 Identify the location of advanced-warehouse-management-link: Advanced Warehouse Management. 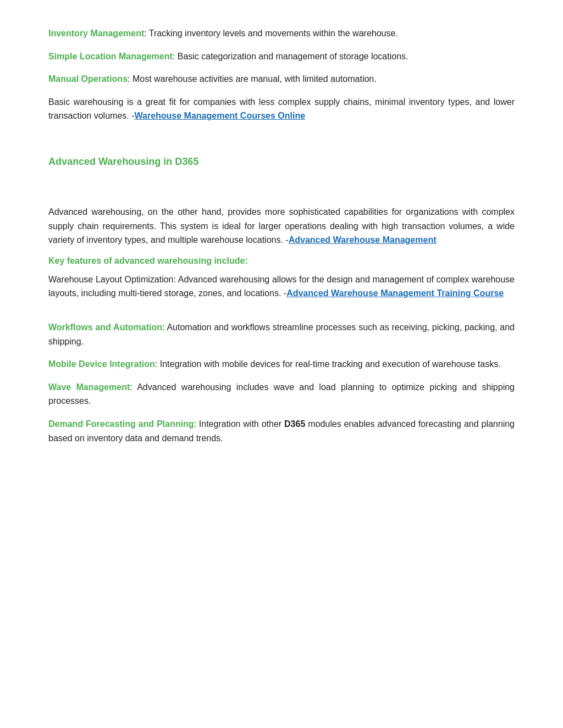
(363, 240).